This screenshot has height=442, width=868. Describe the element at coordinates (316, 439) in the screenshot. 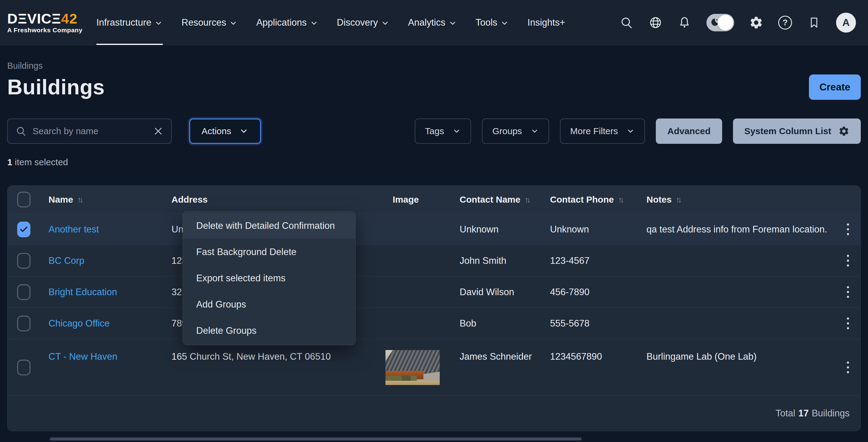

I see `horizontal-scrollbar` at that location.